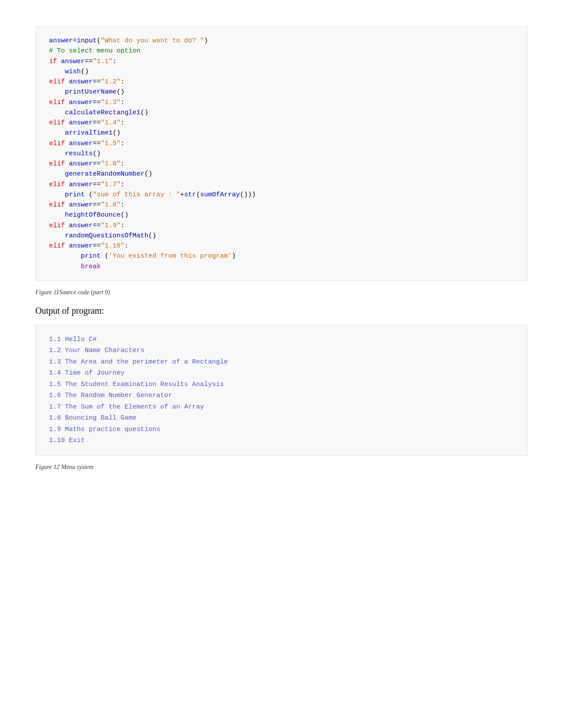 Image resolution: width=563 pixels, height=728 pixels. Describe the element at coordinates (73, 340) in the screenshot. I see `menu-item-1: 1.1 Hello C#` at that location.